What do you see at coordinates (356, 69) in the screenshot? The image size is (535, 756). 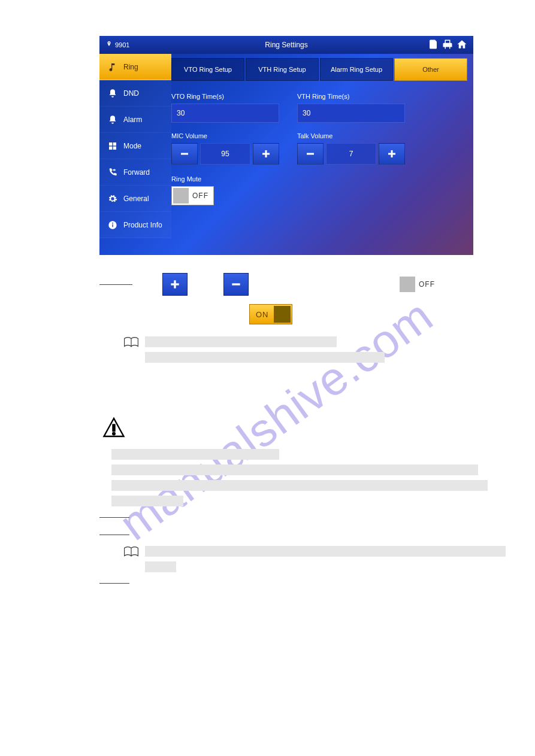 I see `tab-alarm-ring-setup: Alarm Ring Setup` at bounding box center [356, 69].